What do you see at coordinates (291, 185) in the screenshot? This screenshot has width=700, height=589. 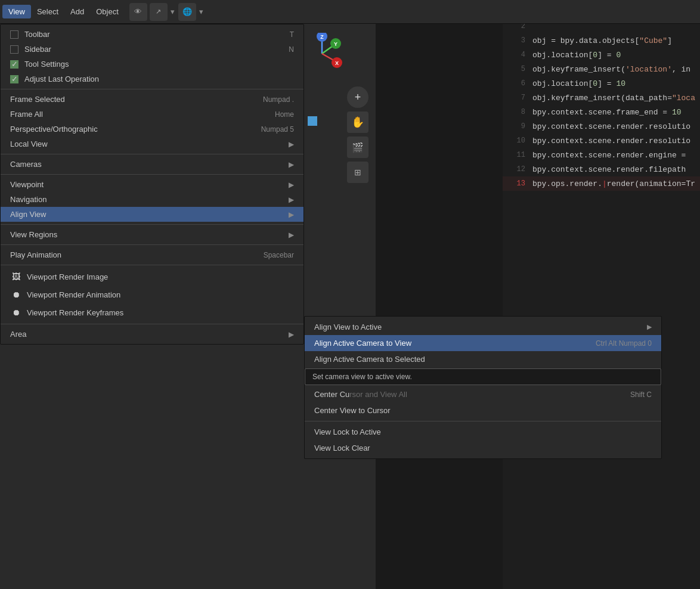 I see `viewpoint-arrow: ▶` at bounding box center [291, 185].